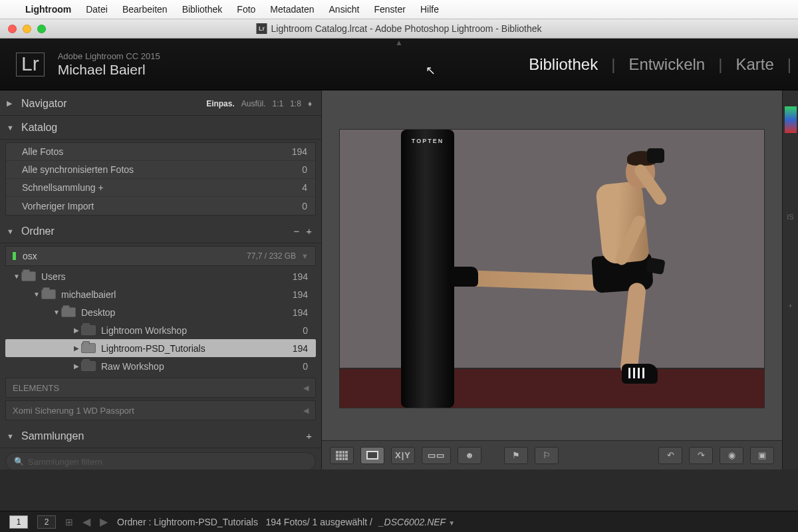 The width and height of the screenshot is (798, 532). Describe the element at coordinates (403, 456) in the screenshot. I see `compare-view-button: X|Y` at that location.